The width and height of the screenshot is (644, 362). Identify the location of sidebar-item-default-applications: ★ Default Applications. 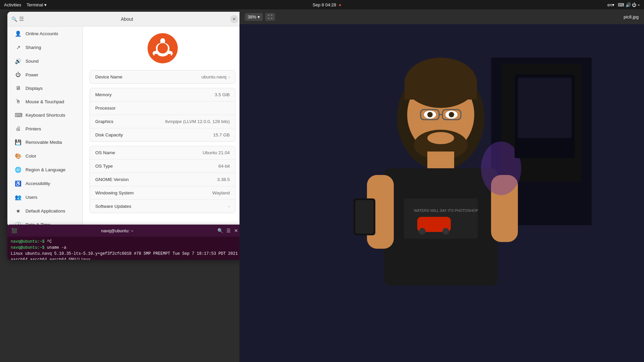
(45, 211).